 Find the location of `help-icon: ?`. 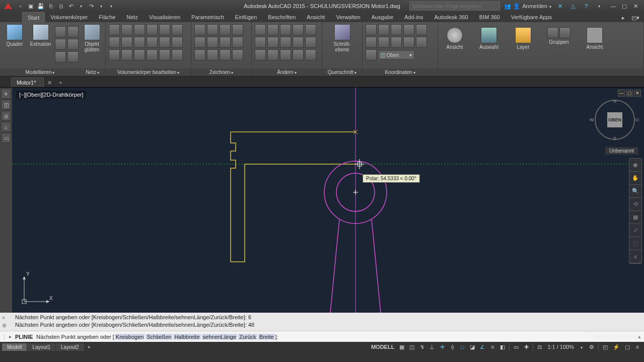

help-icon: ? is located at coordinates (586, 6).